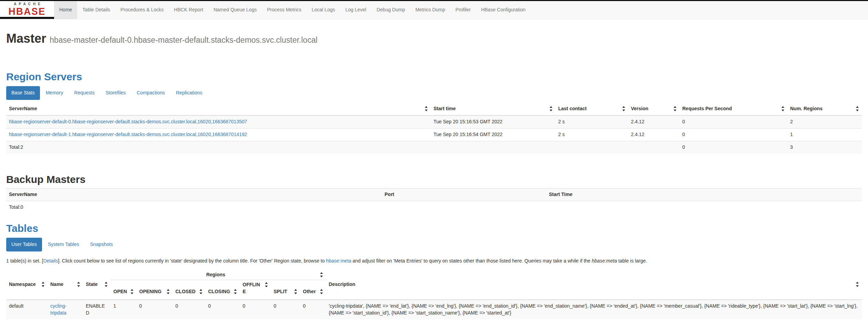  I want to click on backup-masters-section: Backup Masters ServerName Port Start Tim…, so click(434, 194).